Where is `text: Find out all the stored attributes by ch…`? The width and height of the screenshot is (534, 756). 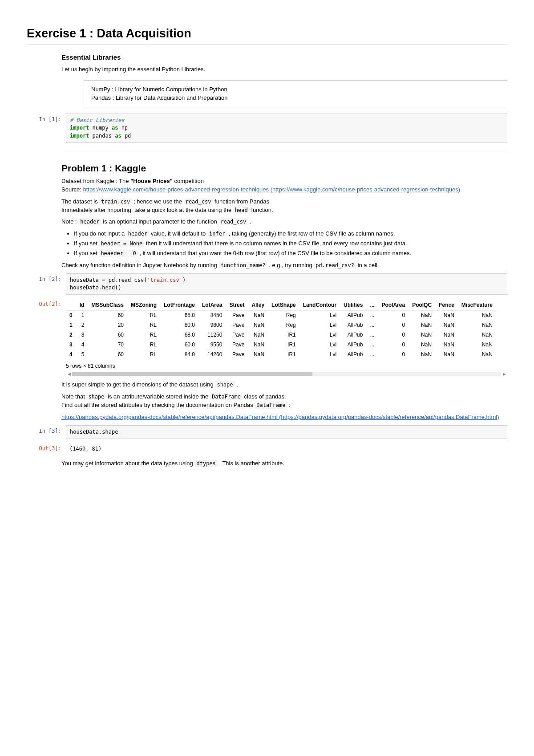 text: Find out all the stored attributes by ch… is located at coordinates (158, 405).